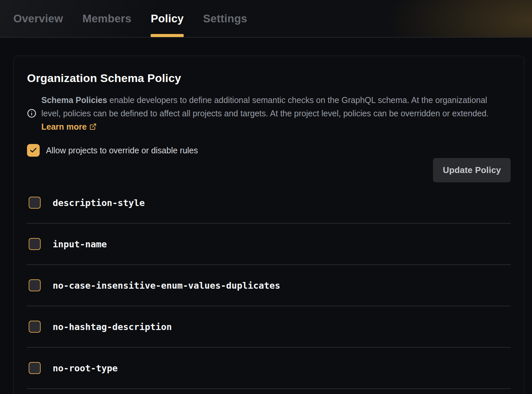 Image resolution: width=532 pixels, height=394 pixels. I want to click on override-rules-checkbox, so click(33, 150).